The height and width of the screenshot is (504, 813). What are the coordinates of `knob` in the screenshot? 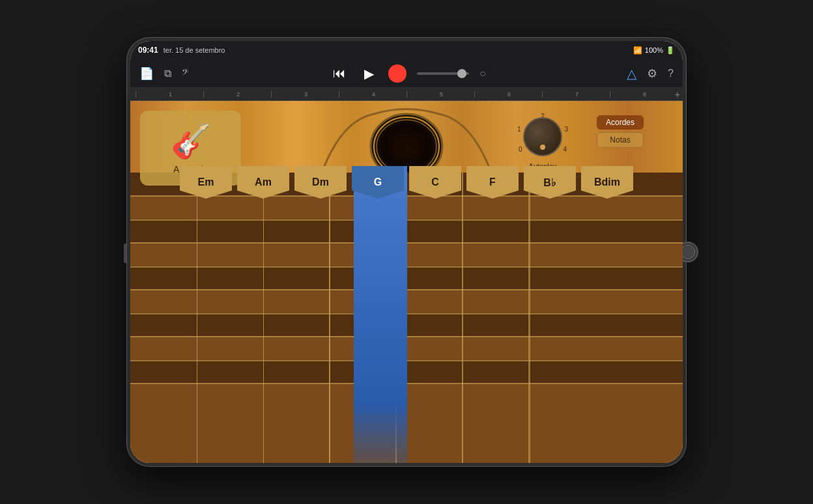 It's located at (543, 137).